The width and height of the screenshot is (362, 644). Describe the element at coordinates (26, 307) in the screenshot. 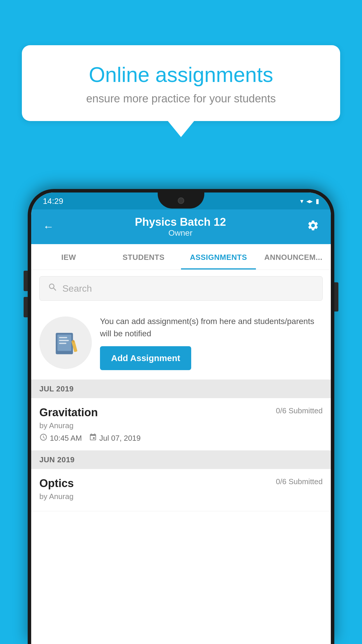

I see `volume-down-button` at that location.